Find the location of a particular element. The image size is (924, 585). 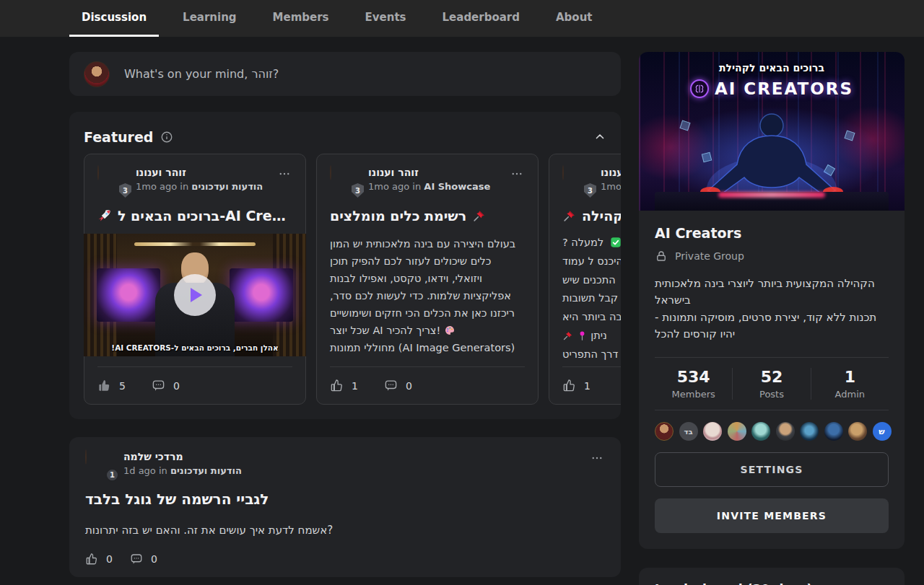

feed-post: 1 מרדכי שלמה 1d ago in הודעות ועדכונים ל… is located at coordinates (345, 507).